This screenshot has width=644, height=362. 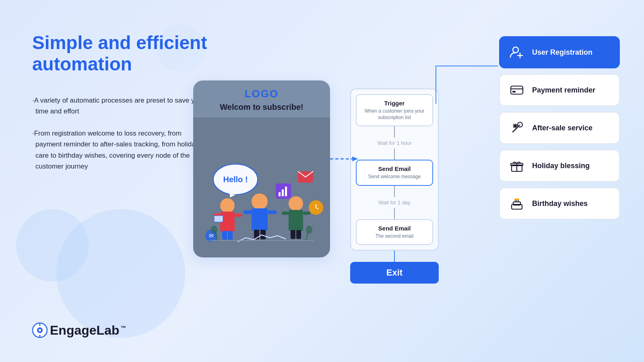 What do you see at coordinates (121, 108) in the screenshot?
I see `left-section: Simple and efficient automation ·A varie…` at bounding box center [121, 108].